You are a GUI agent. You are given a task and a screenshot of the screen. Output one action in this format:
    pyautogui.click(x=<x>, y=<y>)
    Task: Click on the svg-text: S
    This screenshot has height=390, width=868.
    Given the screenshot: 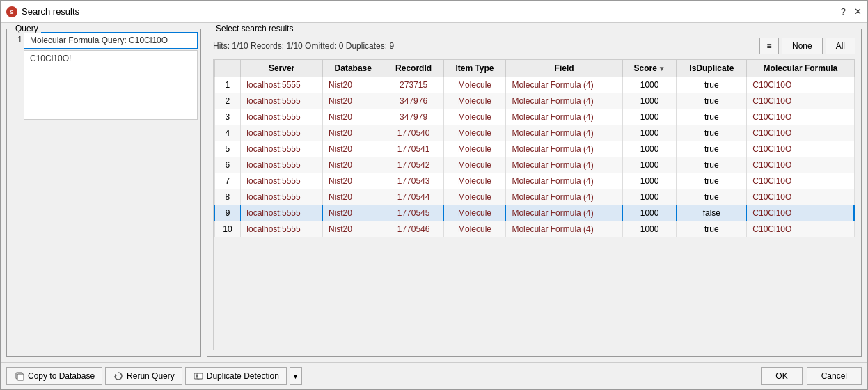 What is the action you would take?
    pyautogui.click(x=12, y=13)
    